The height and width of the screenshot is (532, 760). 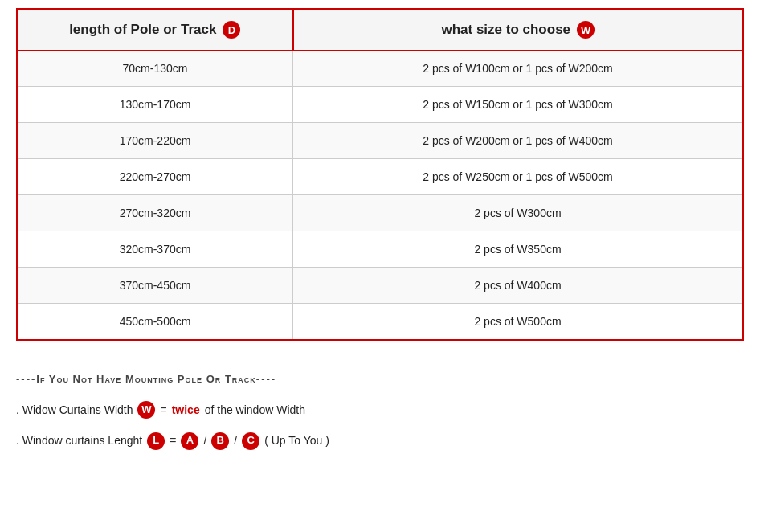 I want to click on table-row: 320cm-370cm 2 pcs of W350cm, so click(x=380, y=249).